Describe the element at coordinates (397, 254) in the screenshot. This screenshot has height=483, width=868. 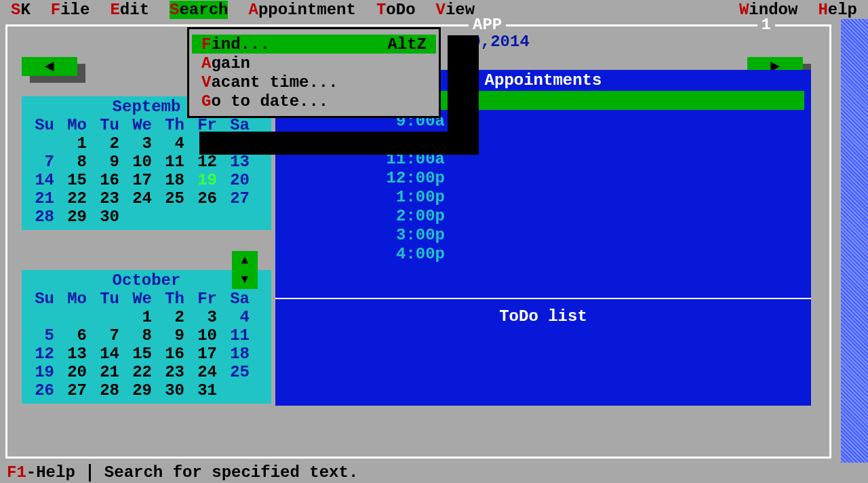
I see `time-slot: 4:00p` at that location.